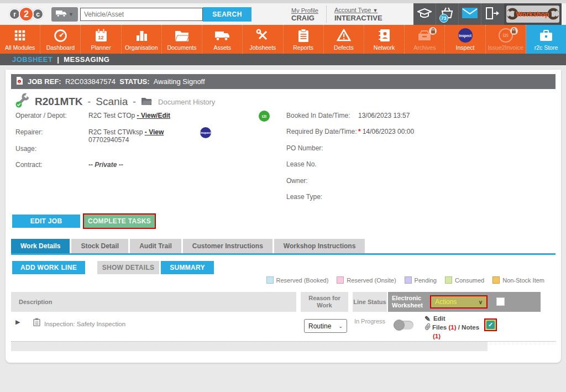  What do you see at coordinates (546, 48) in the screenshot?
I see `nav-label: r2c Store` at bounding box center [546, 48].